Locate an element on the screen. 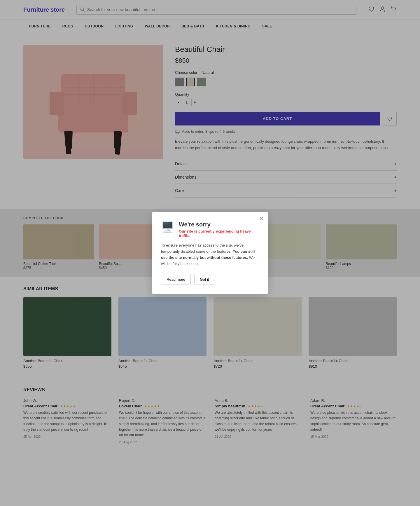 The height and width of the screenshot is (506, 420). modal-body: To ensure everyone has access to the sit… is located at coordinates (210, 254).